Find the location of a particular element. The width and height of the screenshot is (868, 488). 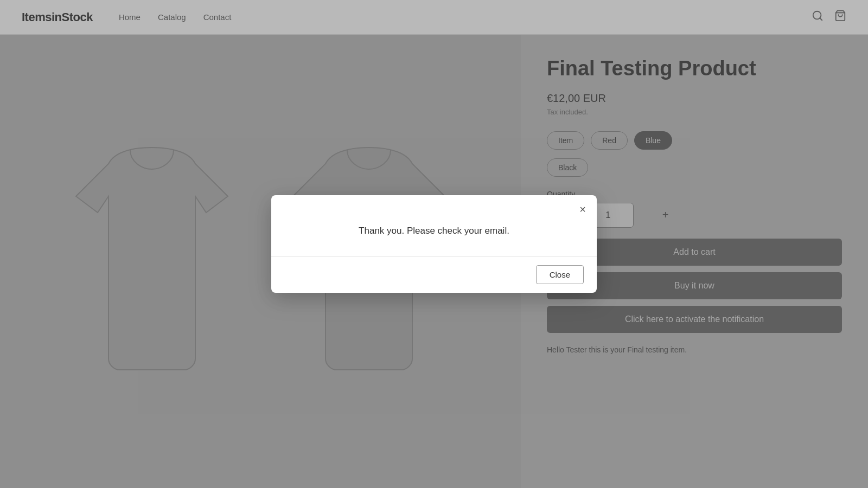

modal-dialog: × Thank you. Please check your email. Cl… is located at coordinates (434, 244).